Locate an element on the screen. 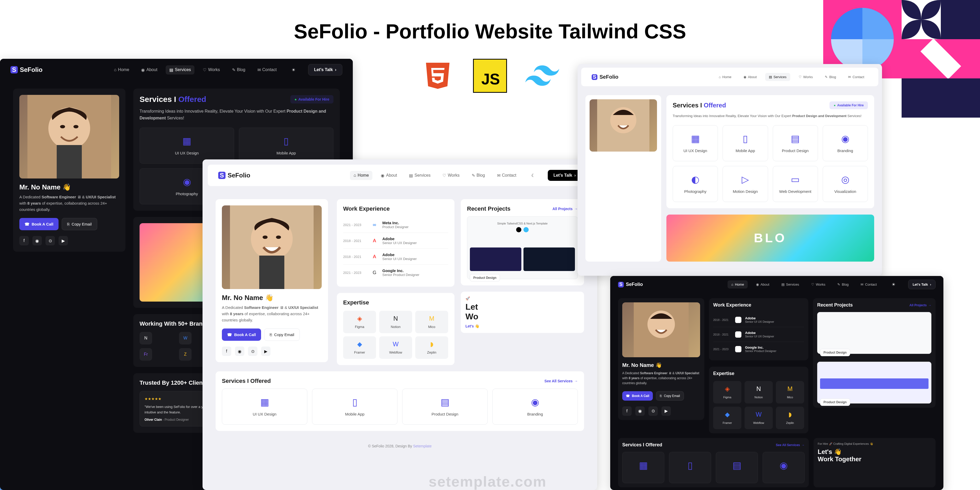 This screenshot has width=980, height=490. work-experience-section: Work Experience 2018 - 2021 A AdobeSenio… is located at coordinates (759, 329).